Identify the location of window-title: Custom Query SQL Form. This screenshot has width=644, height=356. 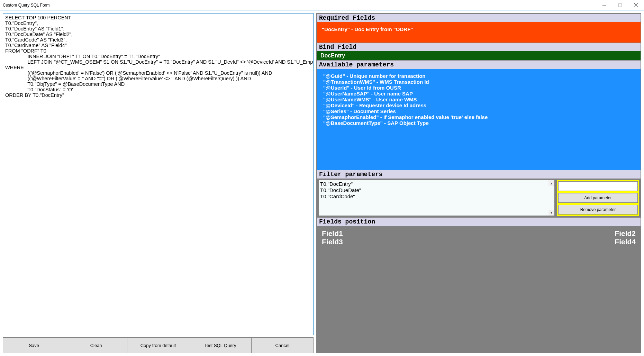
(26, 5).